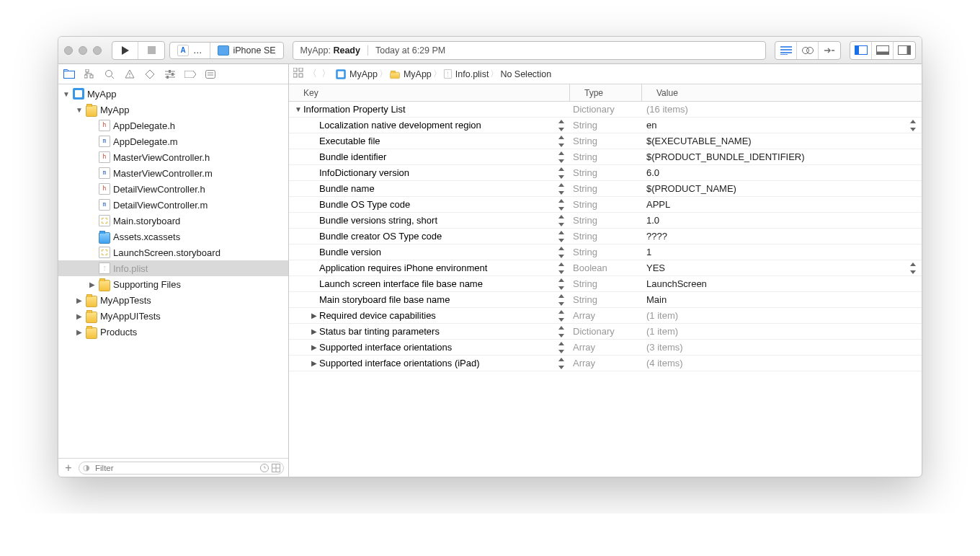 This screenshot has width=980, height=556. Describe the element at coordinates (173, 332) in the screenshot. I see `tree-row: ▶Products` at that location.